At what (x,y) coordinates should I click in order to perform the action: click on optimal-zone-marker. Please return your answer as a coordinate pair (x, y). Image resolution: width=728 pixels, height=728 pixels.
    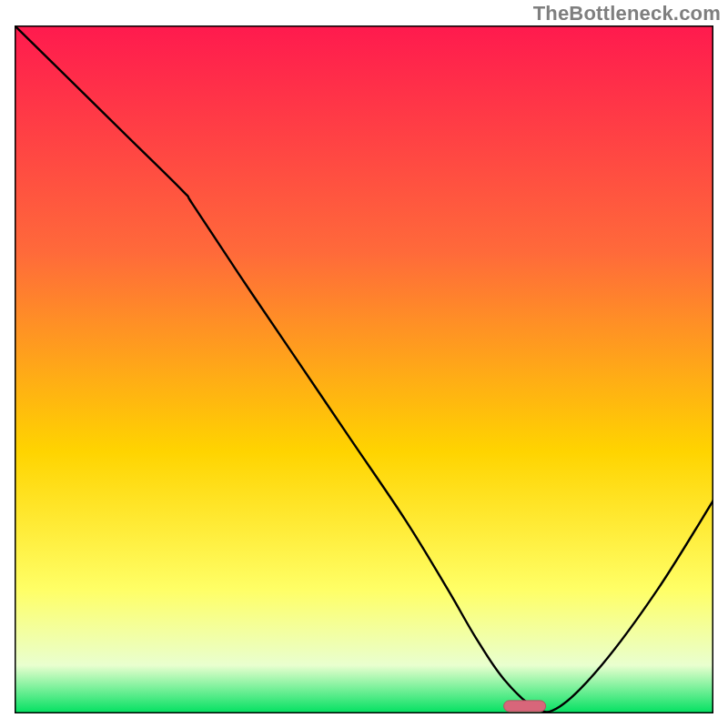
    Looking at the image, I should click on (525, 706).